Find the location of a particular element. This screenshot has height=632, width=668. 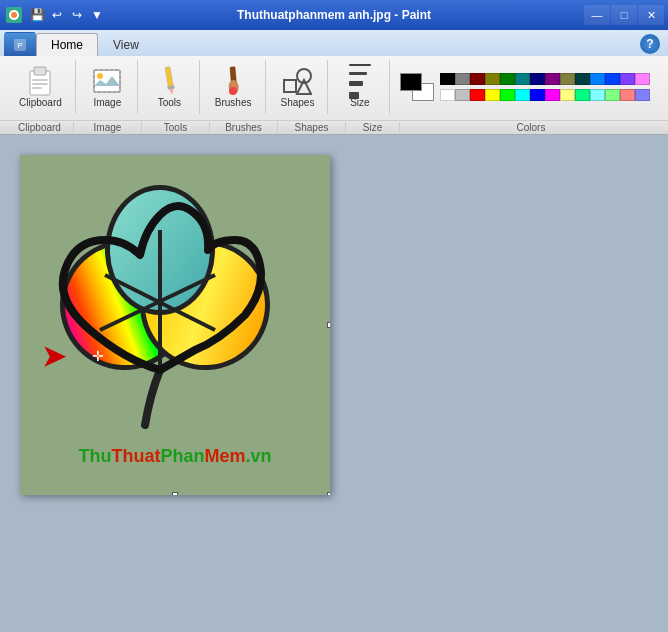

image-label: Image is located at coordinates (107, 103).